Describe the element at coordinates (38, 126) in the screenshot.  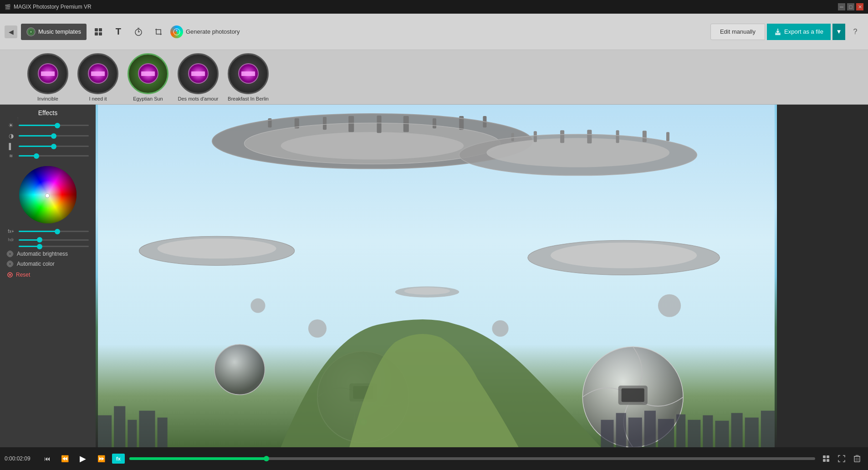
I see `brightness-fill` at that location.